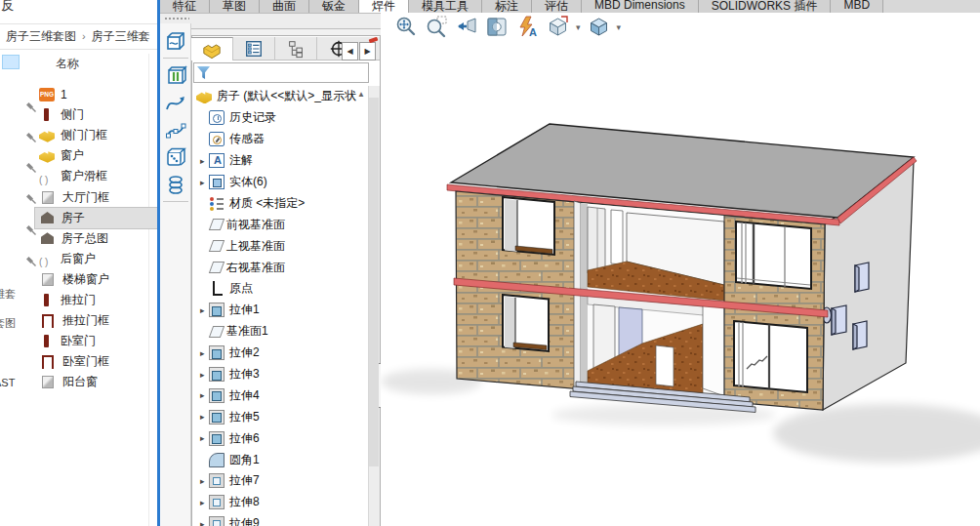  What do you see at coordinates (280, 310) in the screenshot?
I see `feature-tree-item: ▸ 拉伸1` at bounding box center [280, 310].